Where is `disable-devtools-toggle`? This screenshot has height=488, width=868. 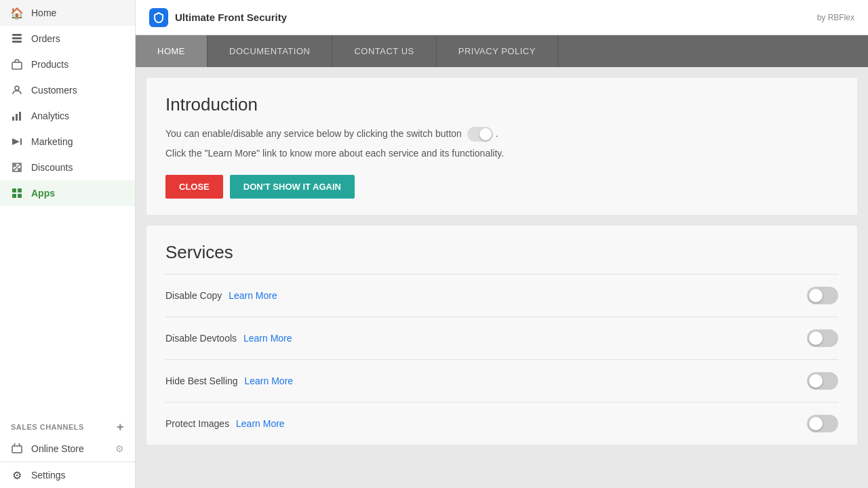 disable-devtools-toggle is located at coordinates (823, 338).